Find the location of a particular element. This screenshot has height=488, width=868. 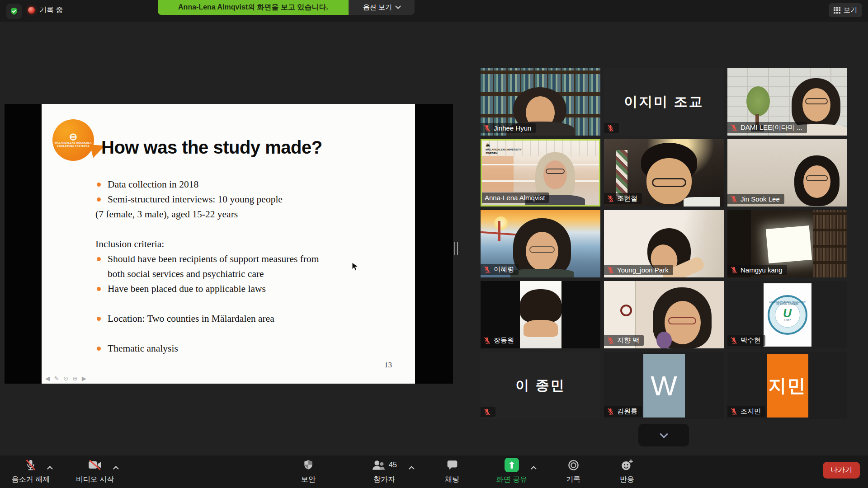

participant-tile-lee-hyeryung: 이혜령 is located at coordinates (541, 244).